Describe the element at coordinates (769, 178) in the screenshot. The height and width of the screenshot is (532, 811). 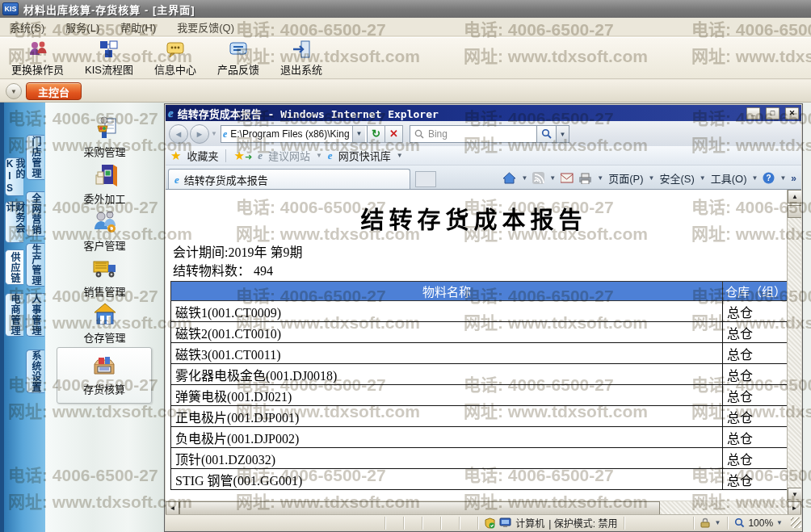
I see `help-icon: ?` at that location.